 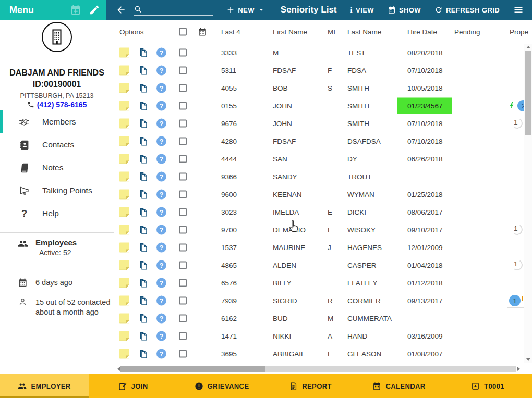 I want to click on scroll-left-arrow, so click(x=117, y=369).